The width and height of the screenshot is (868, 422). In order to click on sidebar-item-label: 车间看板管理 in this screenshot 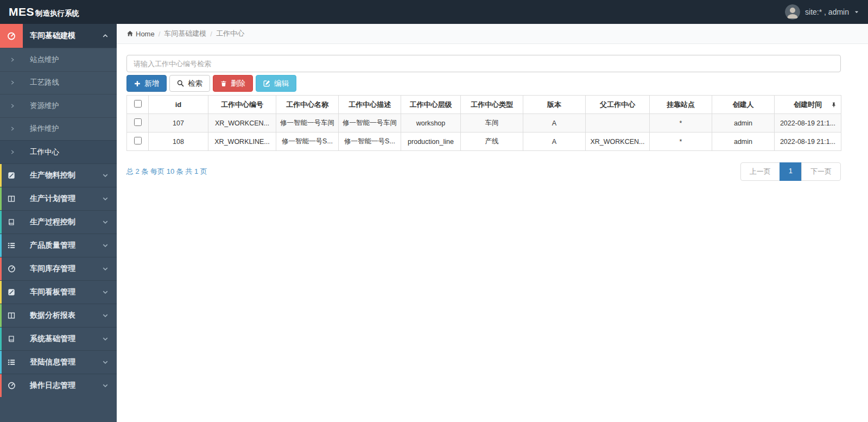, I will do `click(66, 292)`.